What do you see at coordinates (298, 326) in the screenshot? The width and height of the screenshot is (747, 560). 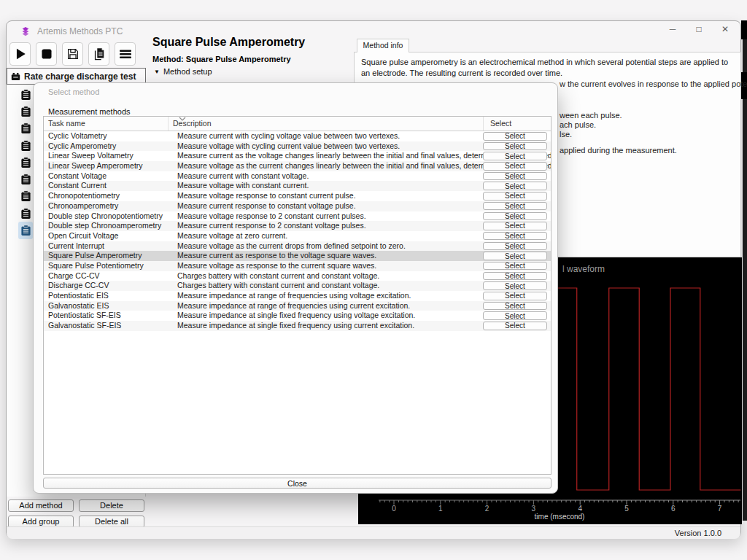 I see `table-row: Galvanostatic SF-EIS Measure impedance a…` at bounding box center [298, 326].